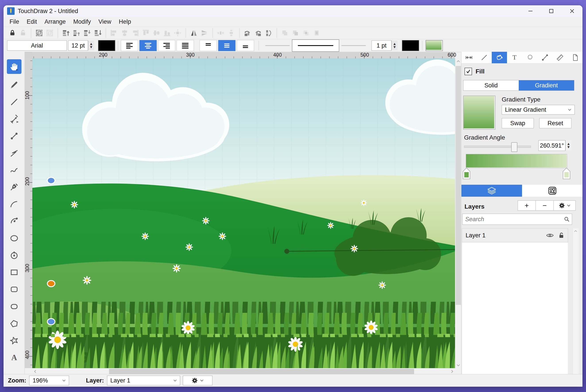  Describe the element at coordinates (246, 46) in the screenshot. I see `text-valign-bottom-button` at that location.